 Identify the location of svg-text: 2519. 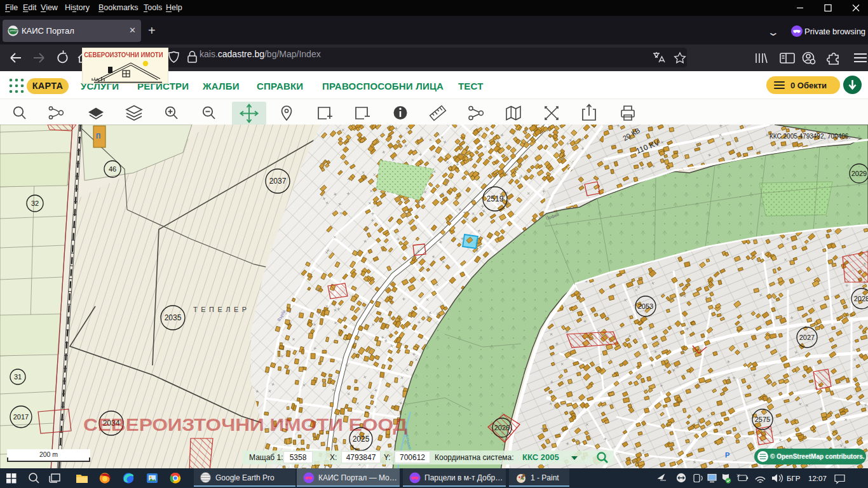
(496, 199).